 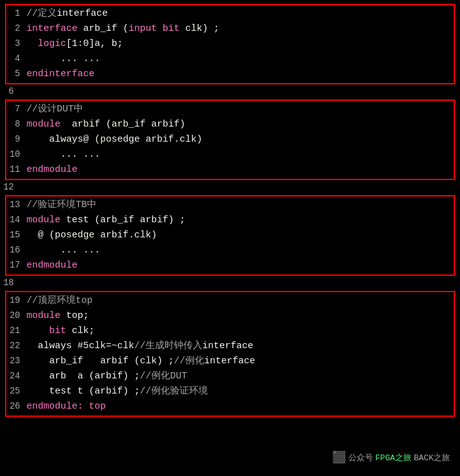 What do you see at coordinates (42, 14) in the screenshot?
I see `token: //定义` at bounding box center [42, 14].